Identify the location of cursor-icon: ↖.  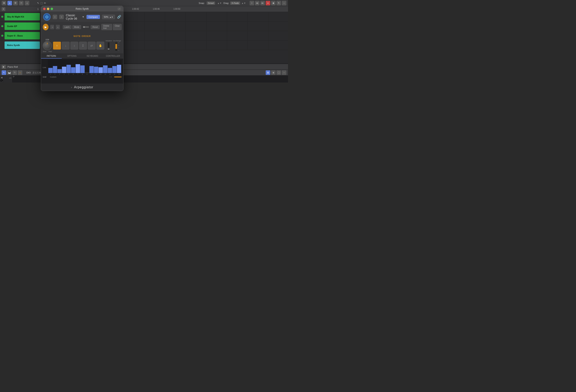
(38, 3).